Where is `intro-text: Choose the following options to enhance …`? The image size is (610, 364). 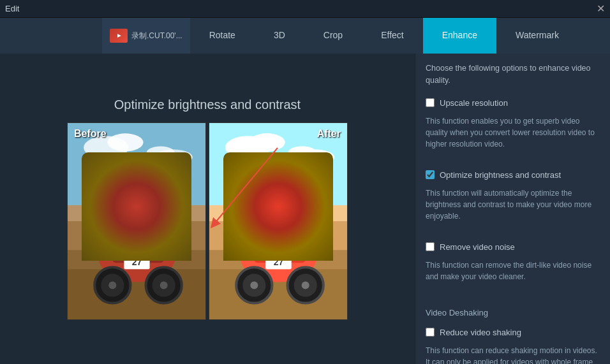 intro-text: Choose the following options to enhance … is located at coordinates (513, 75).